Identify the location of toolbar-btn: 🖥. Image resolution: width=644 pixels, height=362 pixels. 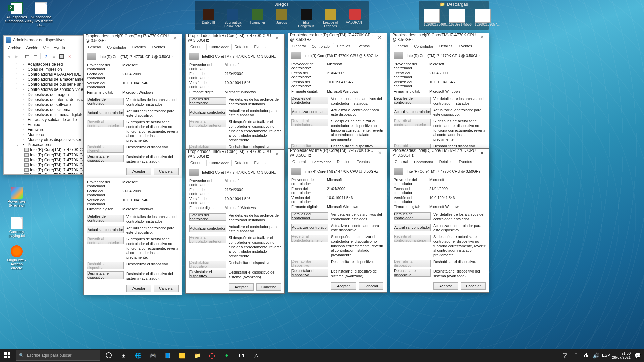
(54, 56).